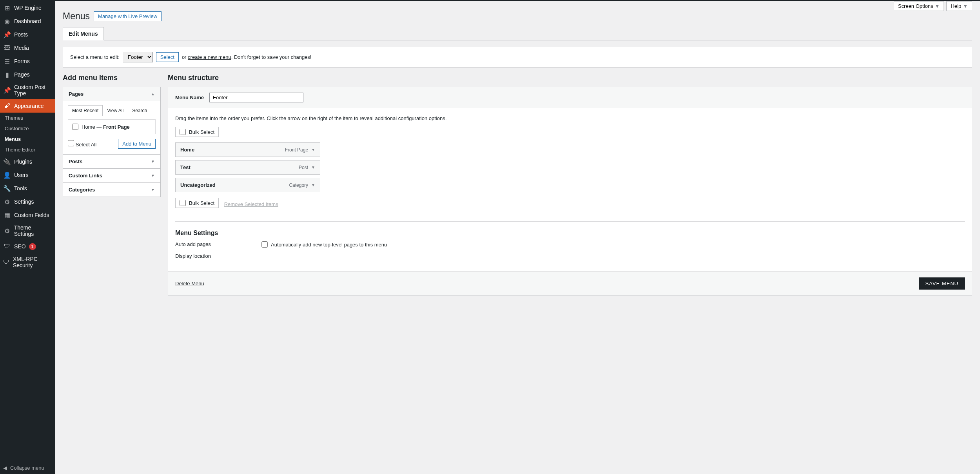 Image resolution: width=980 pixels, height=474 pixels. I want to click on menu-item: Test Post▼, so click(248, 167).